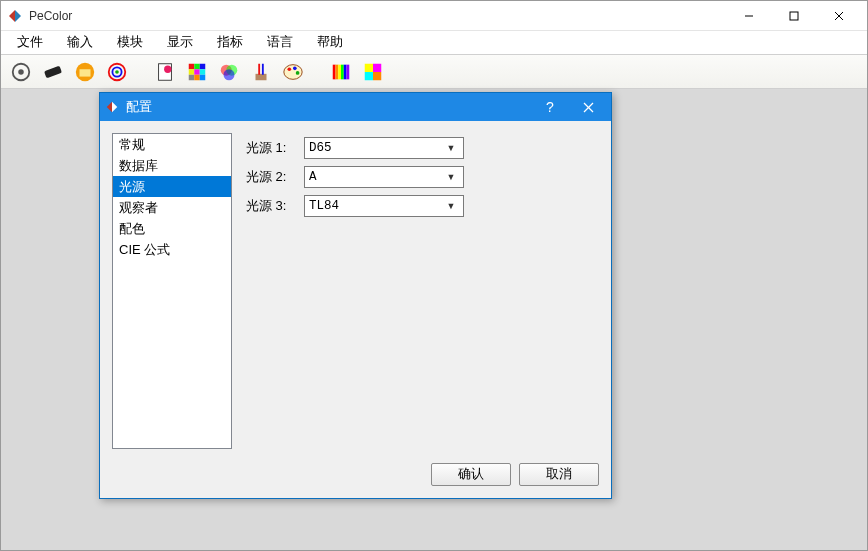  What do you see at coordinates (197, 72) in the screenshot?
I see `grid-icon` at bounding box center [197, 72].